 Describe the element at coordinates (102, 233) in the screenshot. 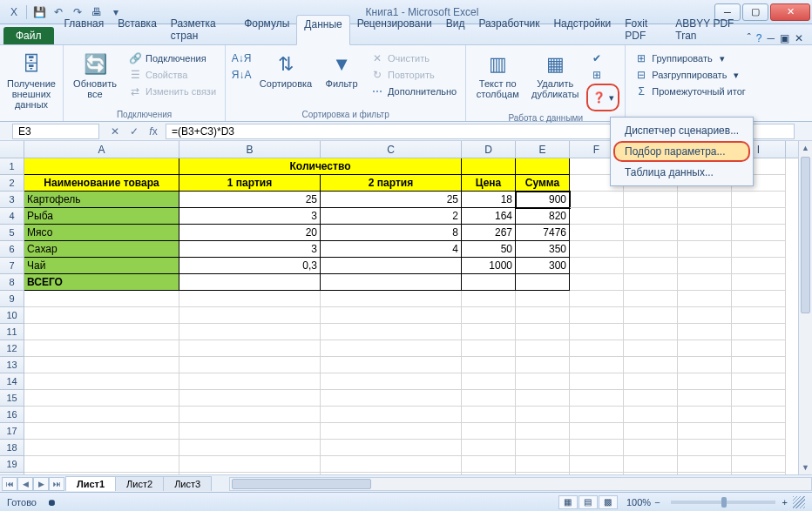

I see `cell: Мясо` at that location.